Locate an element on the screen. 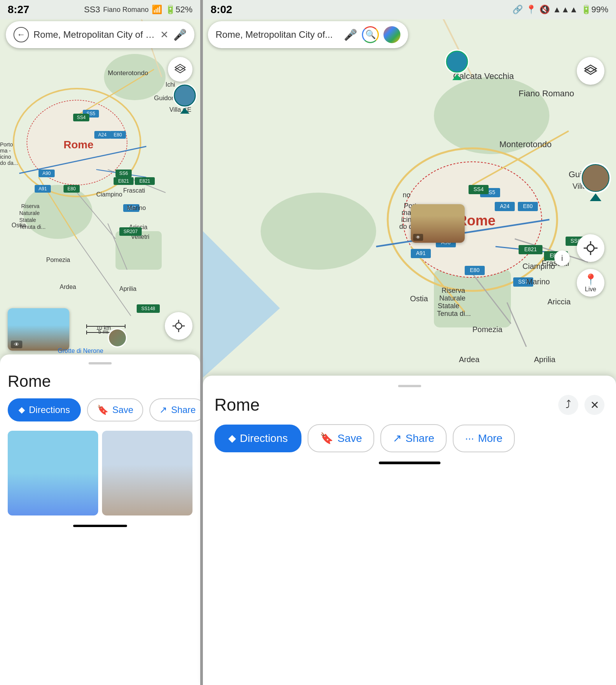 The height and width of the screenshot is (685, 616). location-icon-right: 📍 is located at coordinates (531, 10).